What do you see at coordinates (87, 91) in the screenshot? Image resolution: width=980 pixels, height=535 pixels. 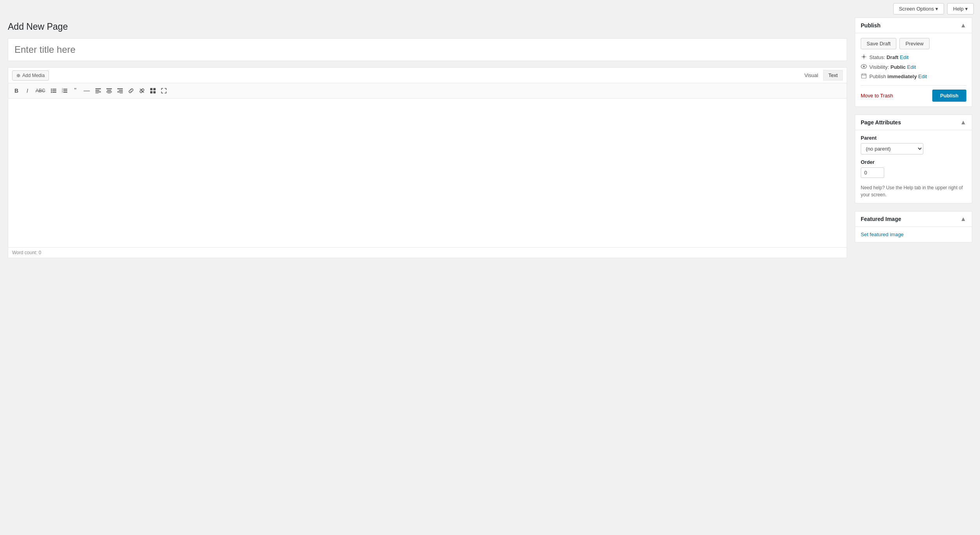 I see `hr-button: —` at bounding box center [87, 91].